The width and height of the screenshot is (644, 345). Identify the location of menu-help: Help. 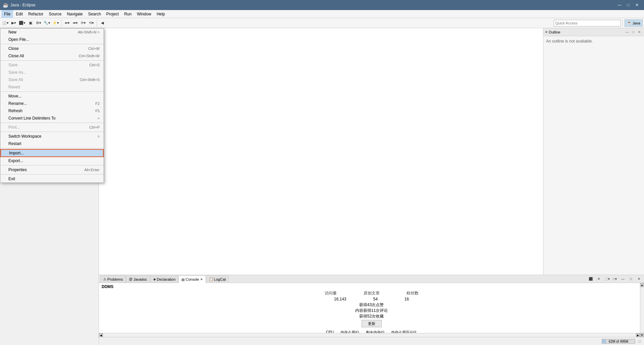
(161, 14).